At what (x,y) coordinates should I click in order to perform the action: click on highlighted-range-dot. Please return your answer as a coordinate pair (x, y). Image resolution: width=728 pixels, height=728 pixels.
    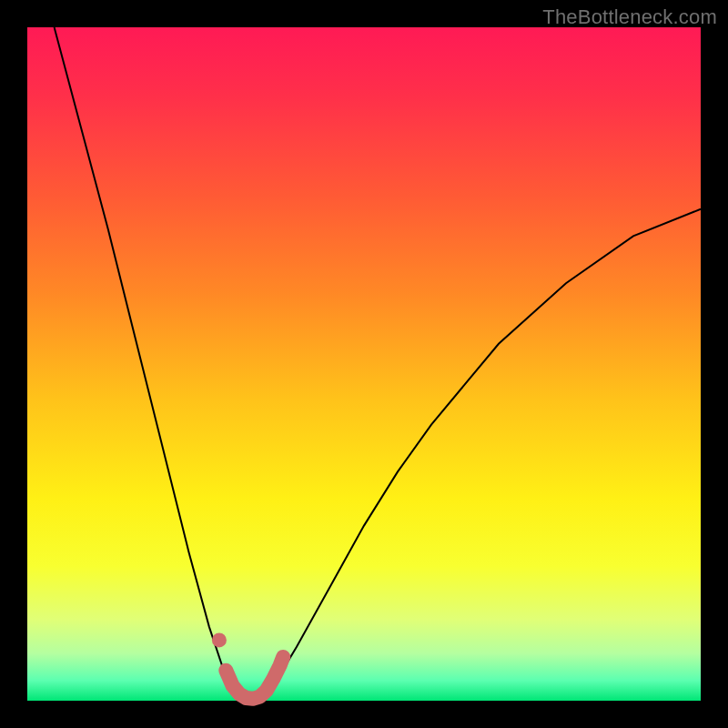
    Looking at the image, I should click on (219, 640).